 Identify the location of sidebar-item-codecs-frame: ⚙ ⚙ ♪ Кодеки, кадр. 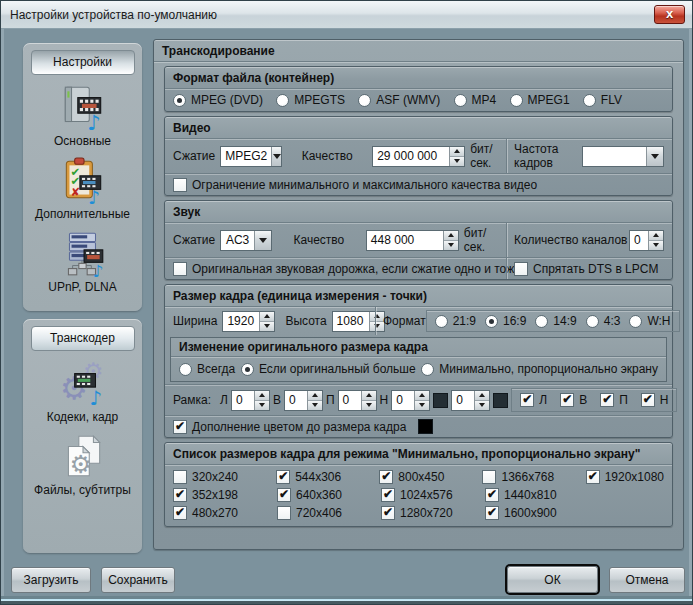
(82, 392).